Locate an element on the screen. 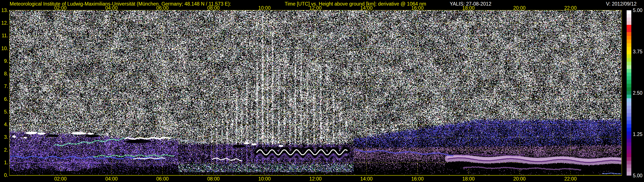 The width and height of the screenshot is (644, 182). x-tick-label-bottom: 10:00 is located at coordinates (264, 179).